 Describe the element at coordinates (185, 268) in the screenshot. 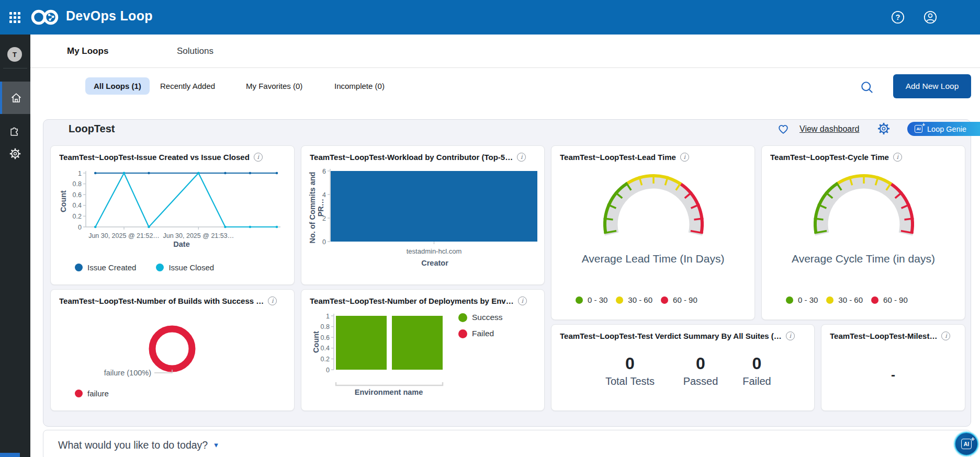

I see `legend-item-issue-closed: Issue Closed` at that location.